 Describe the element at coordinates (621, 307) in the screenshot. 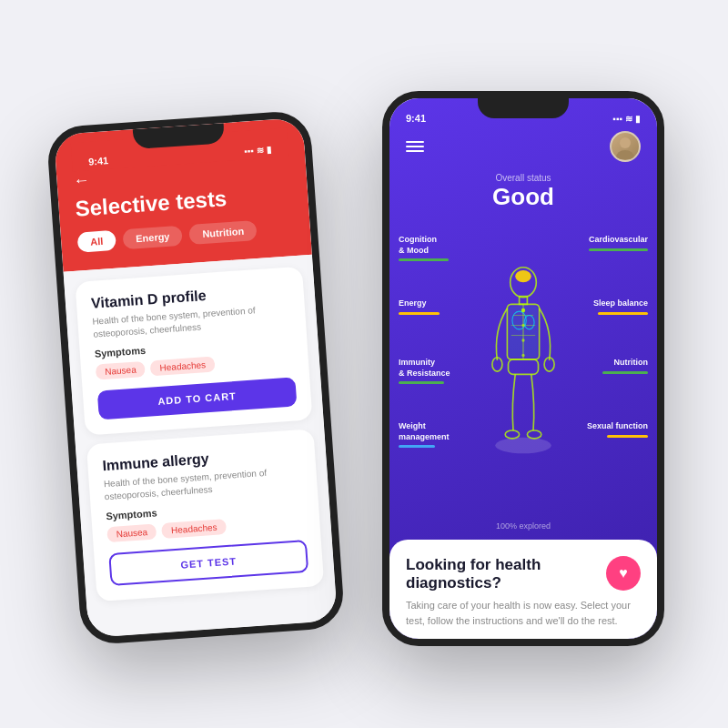

I see `cat-sleep: Sleep balance` at that location.